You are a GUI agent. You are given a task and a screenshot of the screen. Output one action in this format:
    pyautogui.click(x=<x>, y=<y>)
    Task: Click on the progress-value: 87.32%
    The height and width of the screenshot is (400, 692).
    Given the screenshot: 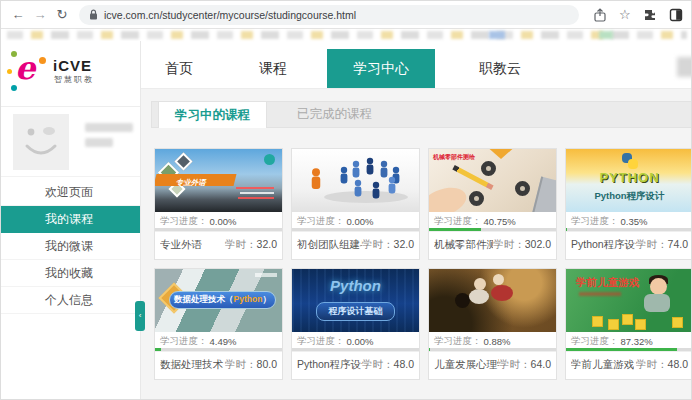 What is the action you would take?
    pyautogui.click(x=637, y=342)
    